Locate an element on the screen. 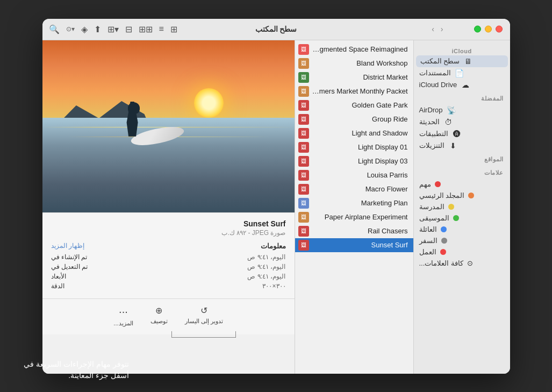  list-item: Paper Airplane Experiment🖼 is located at coordinates (354, 217).